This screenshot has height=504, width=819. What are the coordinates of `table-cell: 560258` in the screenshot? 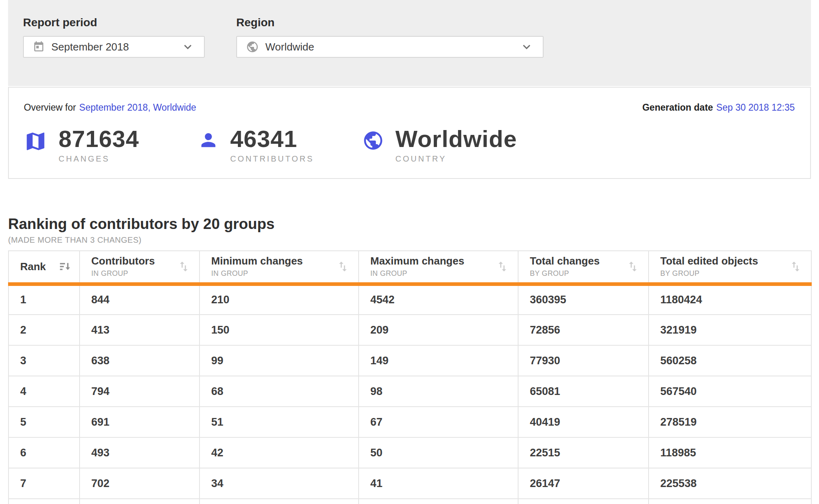 It's located at (730, 361).